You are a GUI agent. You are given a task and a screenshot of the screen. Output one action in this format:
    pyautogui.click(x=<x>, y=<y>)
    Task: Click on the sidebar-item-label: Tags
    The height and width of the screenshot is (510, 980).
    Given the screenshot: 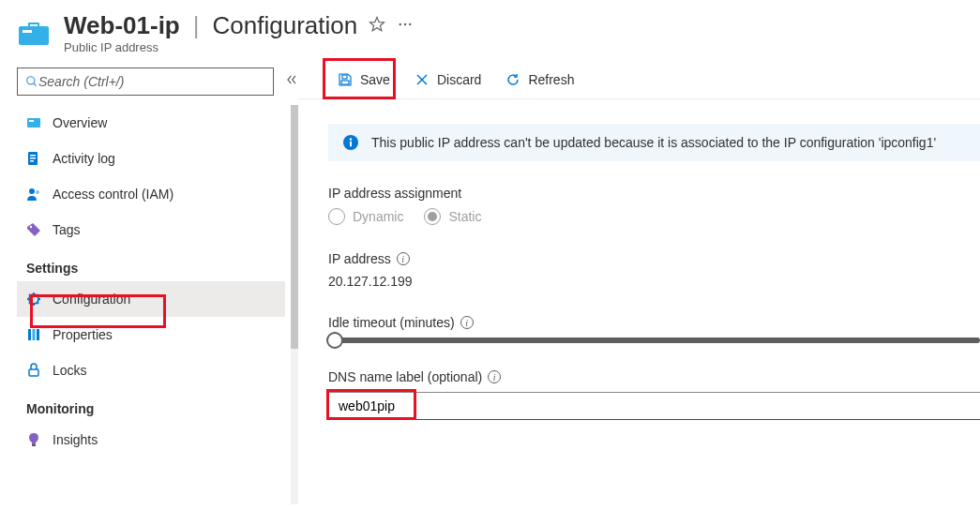 What is the action you would take?
    pyautogui.click(x=67, y=230)
    